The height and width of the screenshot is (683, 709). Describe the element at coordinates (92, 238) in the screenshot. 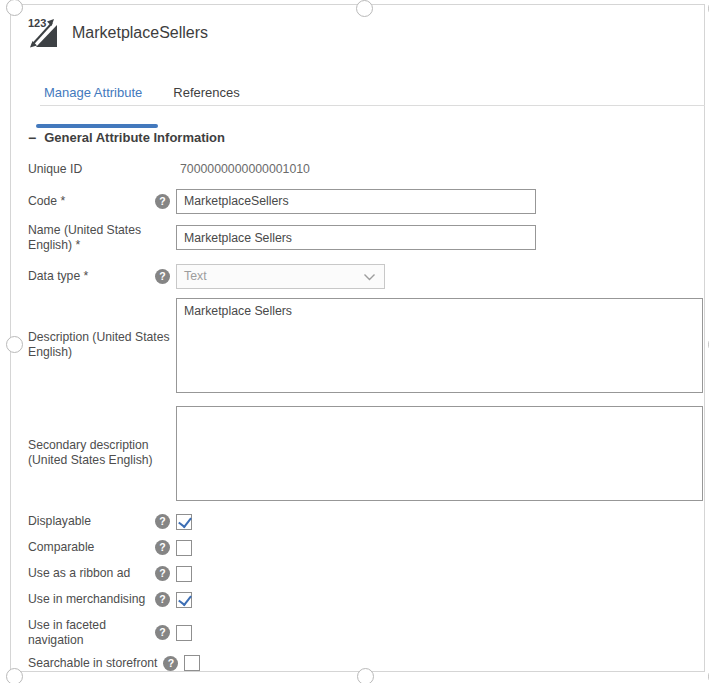

I see `field-label: Name (United States English) *` at that location.